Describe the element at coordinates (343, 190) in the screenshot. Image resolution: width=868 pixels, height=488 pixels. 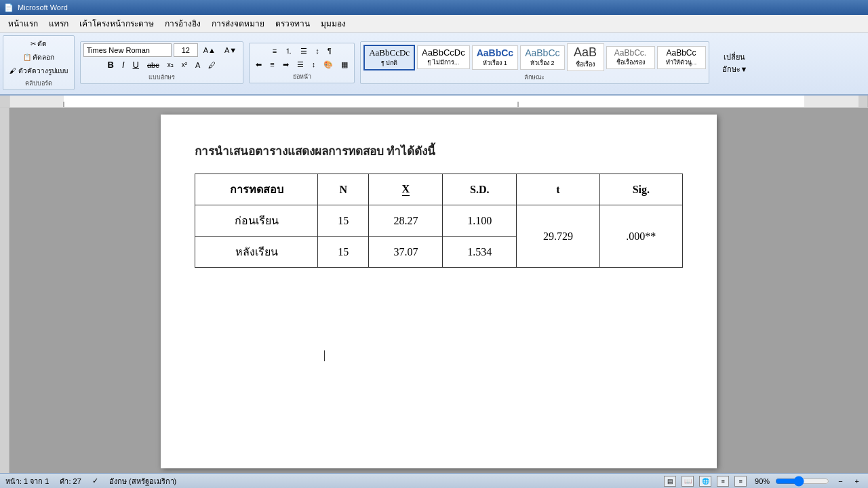
I see `col-header-n: N` at that location.